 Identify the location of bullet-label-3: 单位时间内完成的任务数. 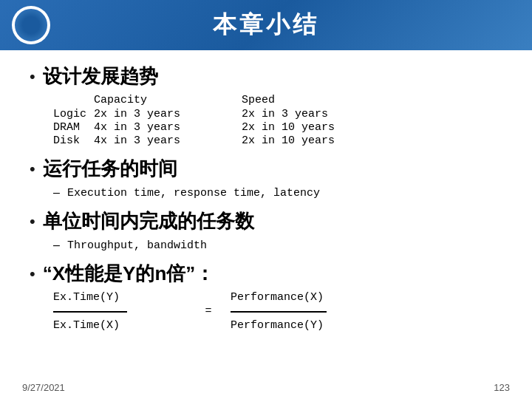
(149, 222).